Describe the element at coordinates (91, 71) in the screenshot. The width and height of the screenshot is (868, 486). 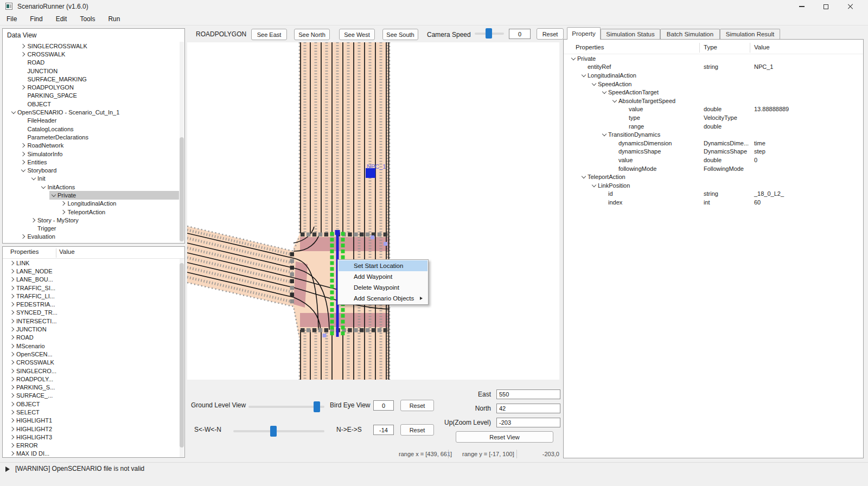
I see `tree-item: JUNCTION` at that location.